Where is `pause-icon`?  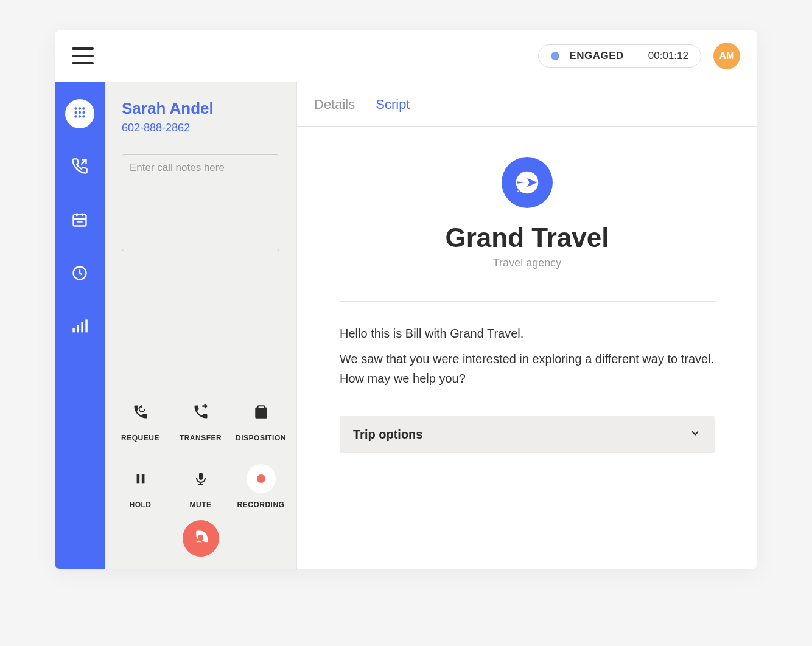
pause-icon is located at coordinates (141, 479).